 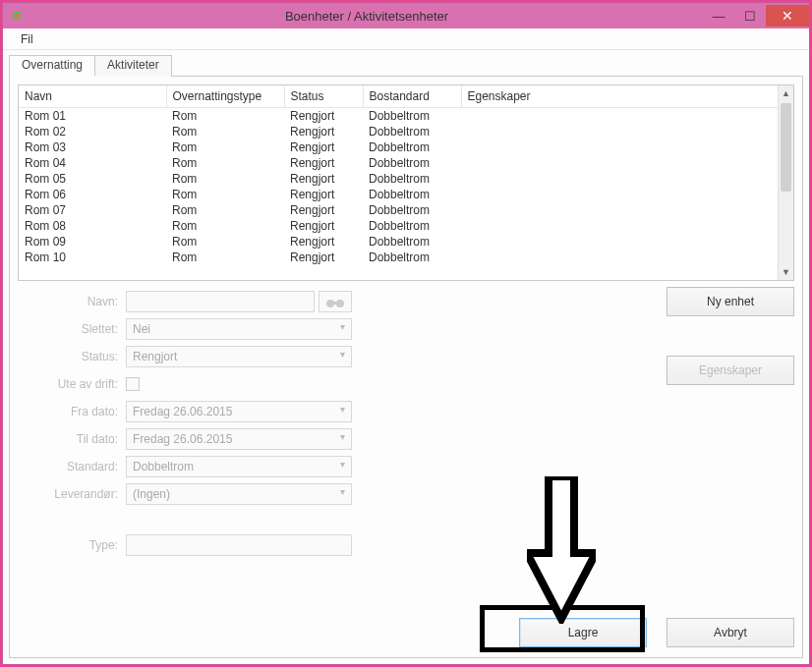 What do you see at coordinates (220, 302) in the screenshot?
I see `input-navn` at bounding box center [220, 302].